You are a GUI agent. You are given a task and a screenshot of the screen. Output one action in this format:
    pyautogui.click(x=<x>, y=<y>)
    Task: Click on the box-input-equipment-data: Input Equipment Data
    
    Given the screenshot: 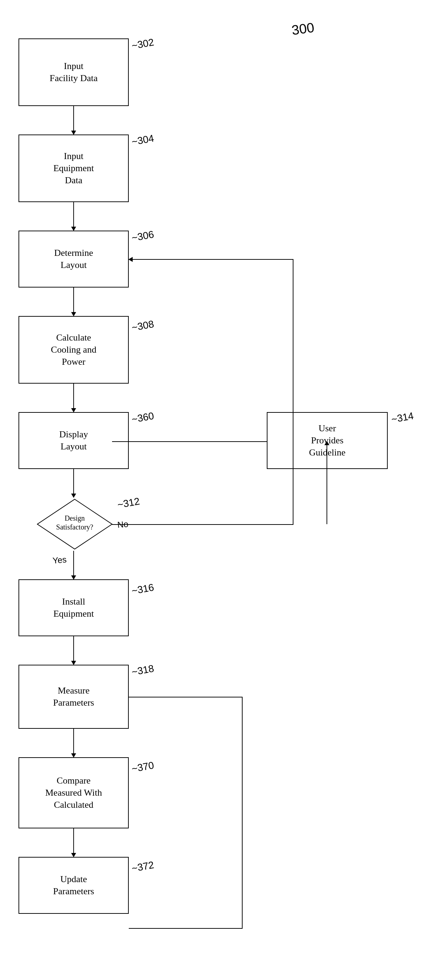 What is the action you would take?
    pyautogui.click(x=74, y=168)
    